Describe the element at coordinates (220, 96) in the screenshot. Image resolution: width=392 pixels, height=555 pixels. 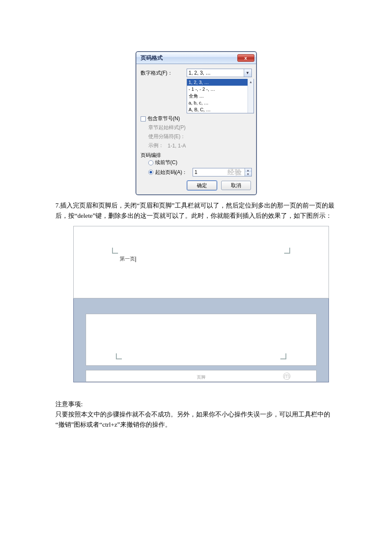
I see `dropdown-option: 全角 …` at that location.